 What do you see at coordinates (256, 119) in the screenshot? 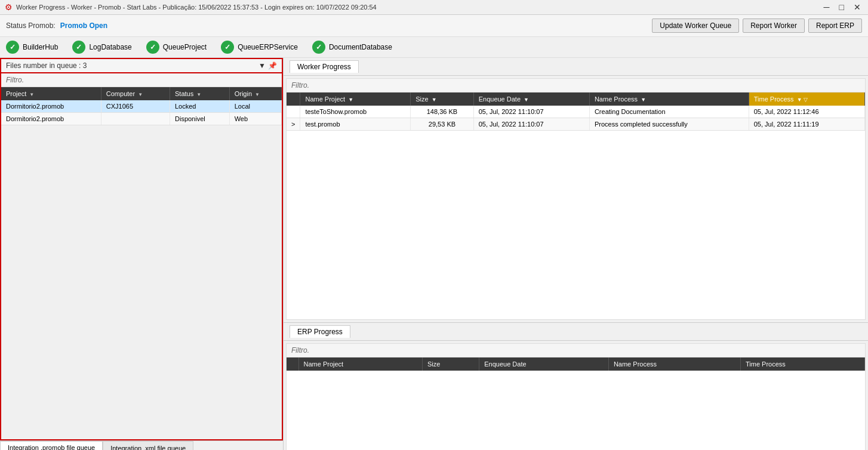
I see `queue-cell-origin: Web` at bounding box center [256, 119].